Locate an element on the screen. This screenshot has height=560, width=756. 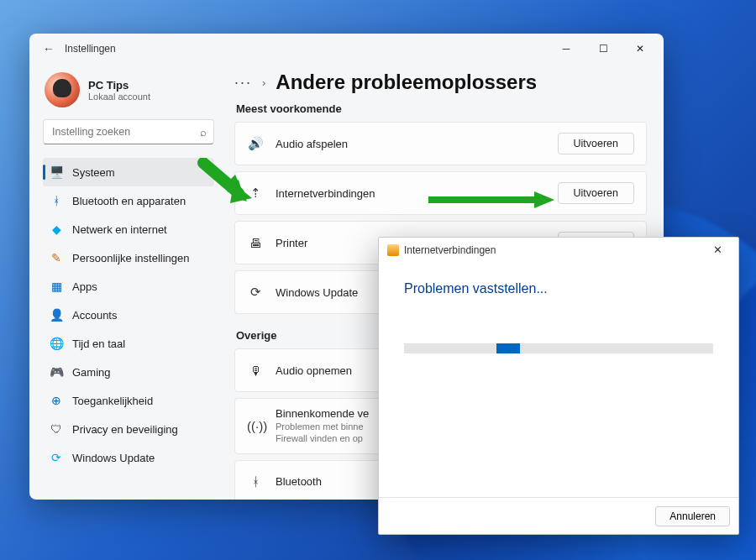
progress-bar is located at coordinates (559, 348).